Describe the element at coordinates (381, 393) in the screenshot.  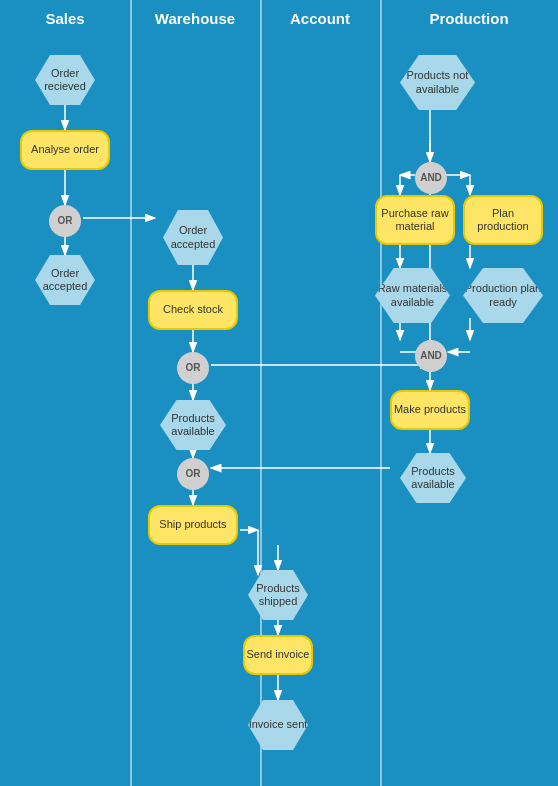
I see `divider-account-production` at that location.